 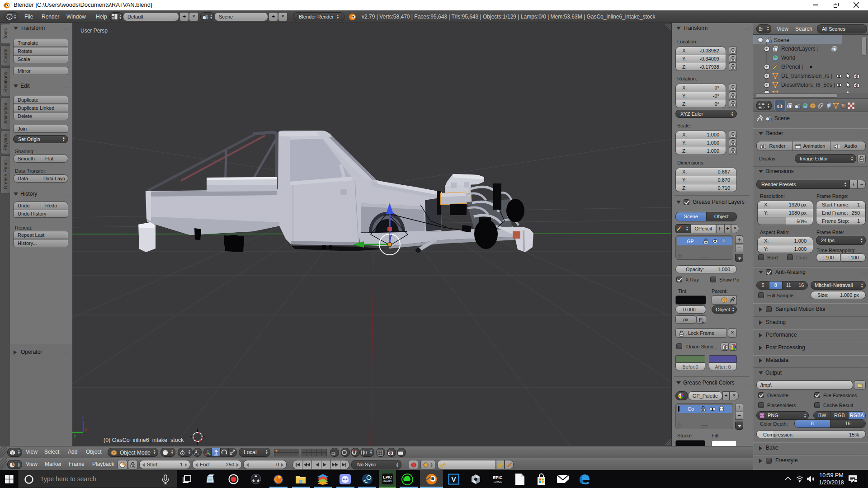 What do you see at coordinates (94, 31) in the screenshot?
I see `svg-text: User Persp` at bounding box center [94, 31].